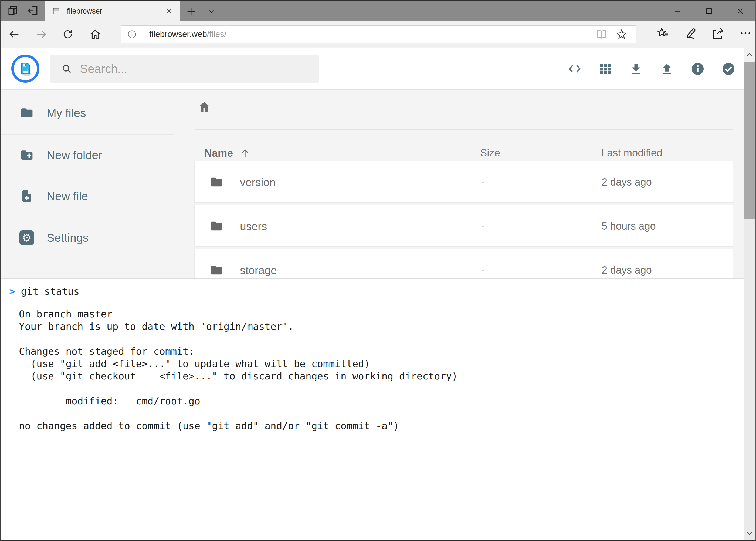  I want to click on more-options-icon, so click(746, 33).